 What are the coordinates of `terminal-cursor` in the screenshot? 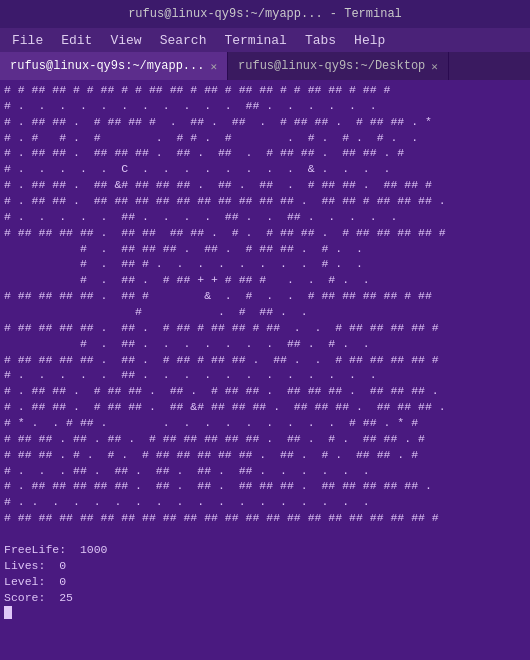 It's located at (8, 612).